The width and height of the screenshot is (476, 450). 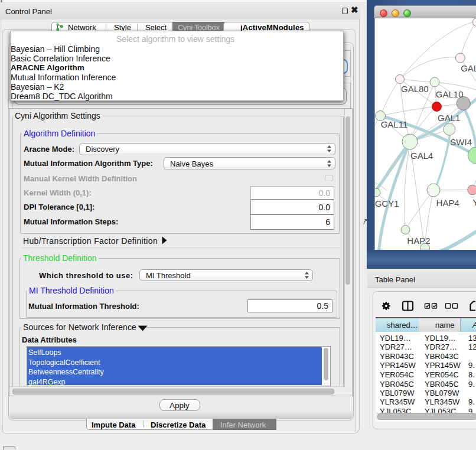 What do you see at coordinates (448, 203) in the screenshot?
I see `svg-text: HAP4` at bounding box center [448, 203].